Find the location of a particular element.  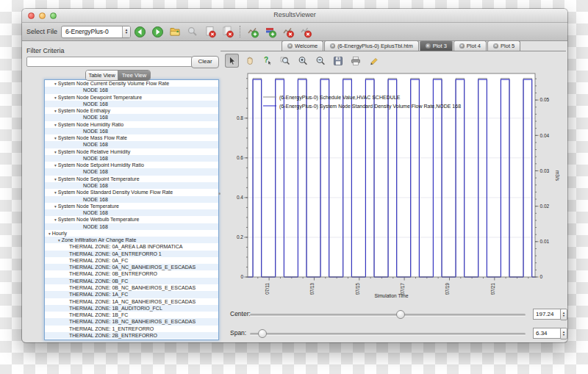

open-file-button is located at coordinates (175, 32).